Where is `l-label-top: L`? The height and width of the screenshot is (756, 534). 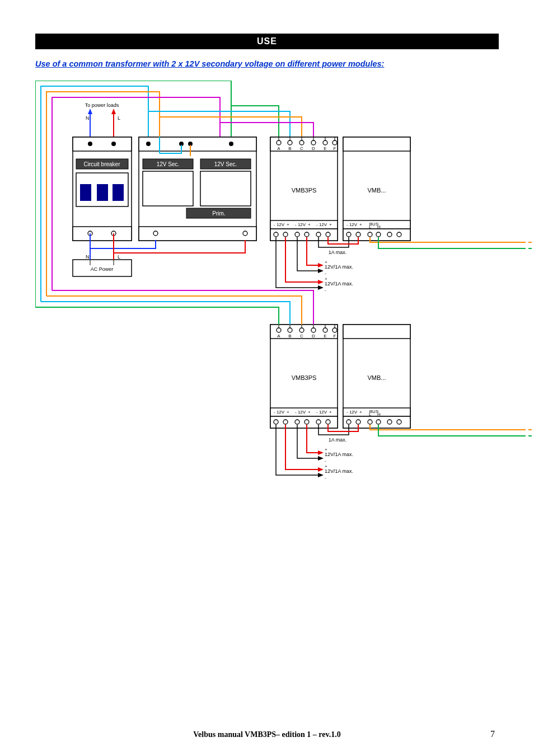
l-label-top: L is located at coordinates (119, 118).